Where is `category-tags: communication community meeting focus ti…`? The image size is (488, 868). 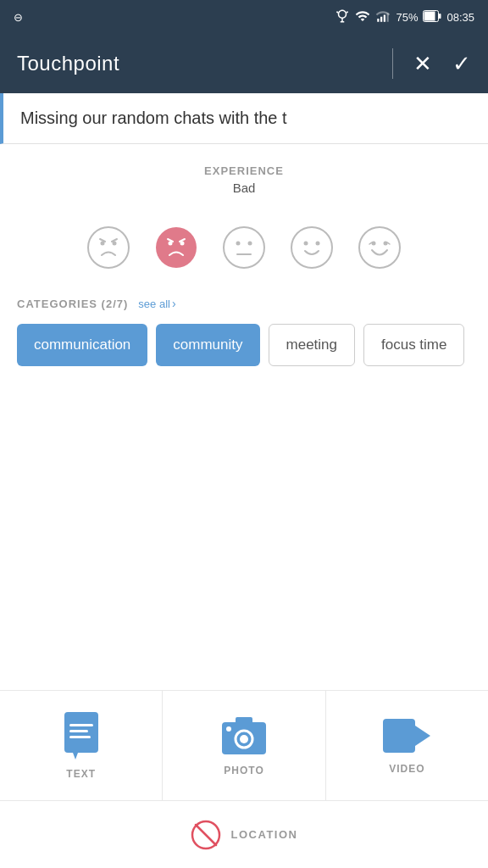
category-tags: communication community meeting focus ti… is located at coordinates (244, 349).